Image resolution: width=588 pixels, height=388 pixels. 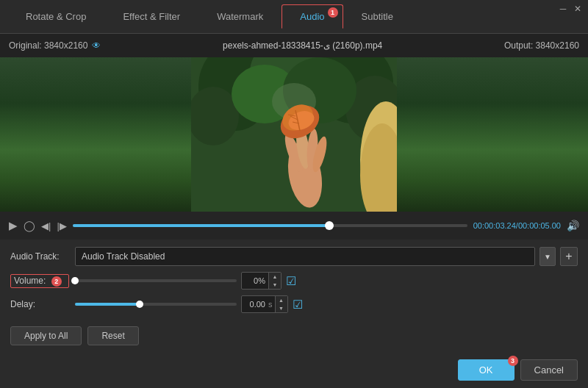 I want to click on reset-button: Reset, so click(x=113, y=336).